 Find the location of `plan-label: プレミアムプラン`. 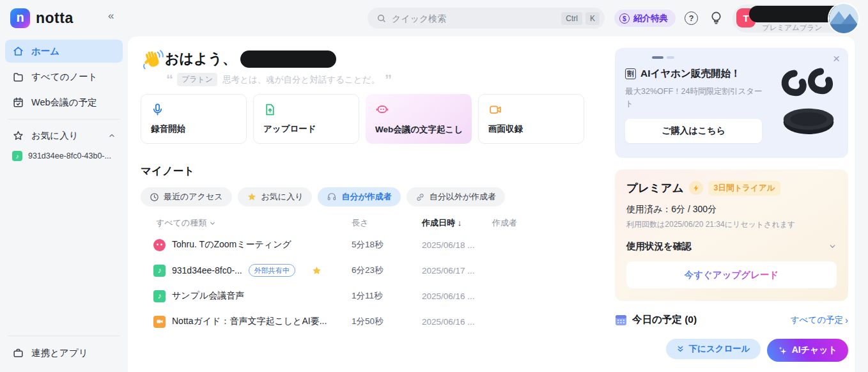

plan-label: プレミアムプラン is located at coordinates (792, 28).